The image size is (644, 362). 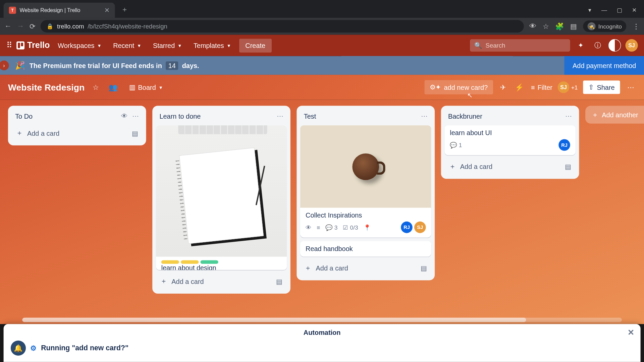 I want to click on reload-icon: ⟳, so click(x=32, y=26).